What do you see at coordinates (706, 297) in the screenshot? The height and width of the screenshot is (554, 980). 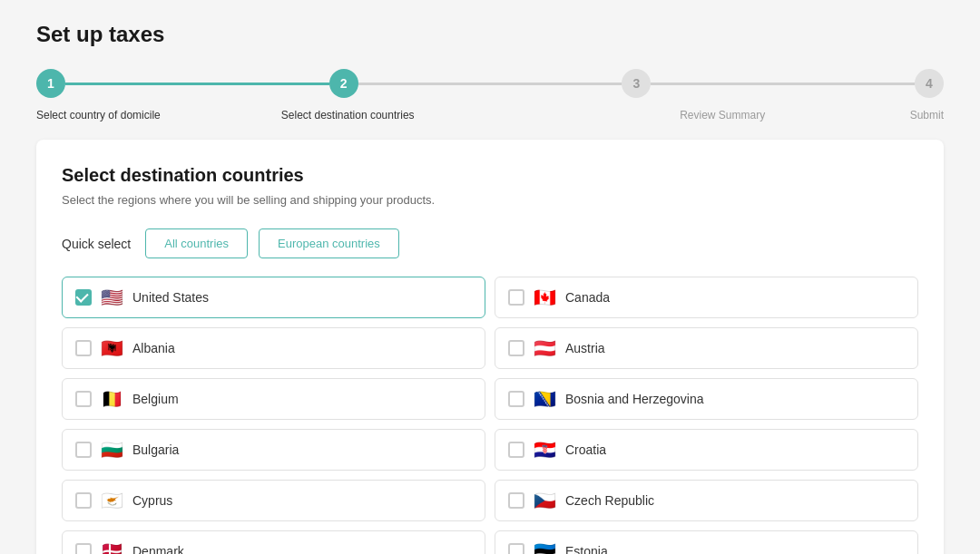 I see `country-item: 🇨🇦Canada` at bounding box center [706, 297].